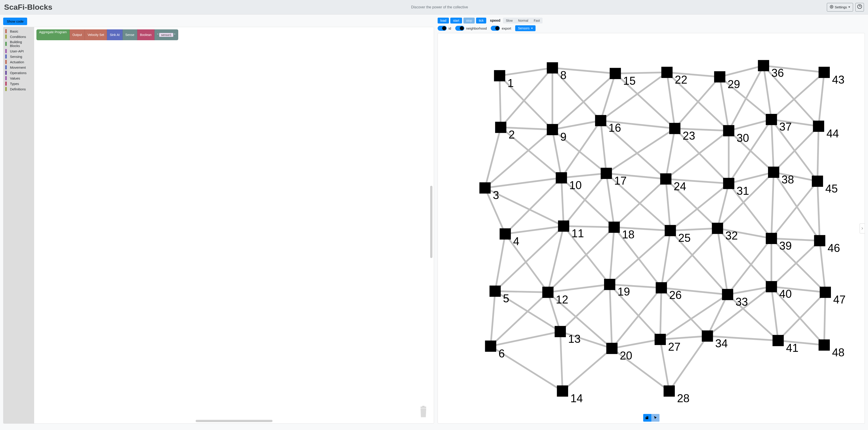  Describe the element at coordinates (504, 79) in the screenshot. I see `node-1: 1` at that location.